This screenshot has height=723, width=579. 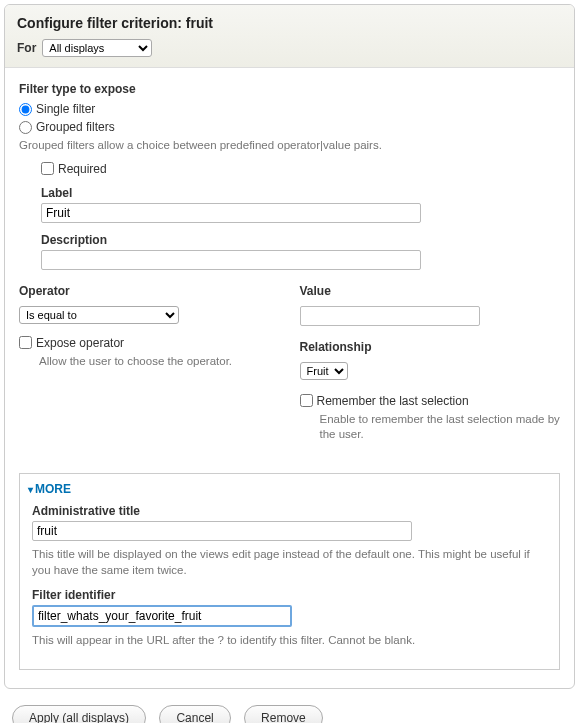 What do you see at coordinates (290, 146) in the screenshot?
I see `grouped-help: Grouped filters allow a choice between p…` at bounding box center [290, 146].